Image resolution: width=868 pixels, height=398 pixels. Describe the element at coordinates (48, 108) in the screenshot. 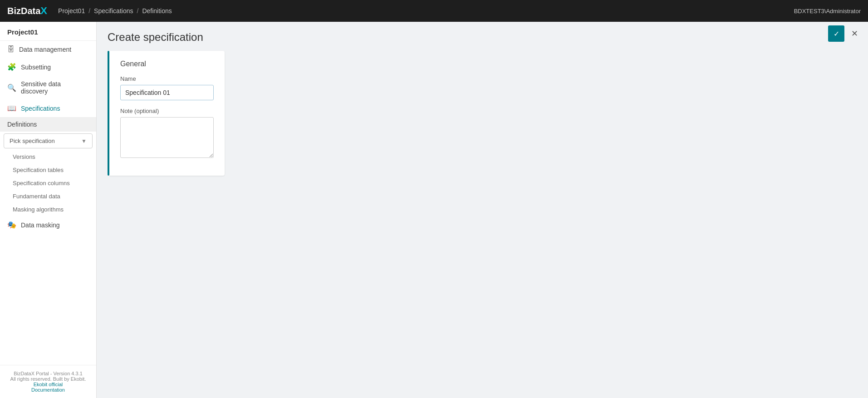

I see `sidebar-item-specifications: 📖 Specifications` at that location.